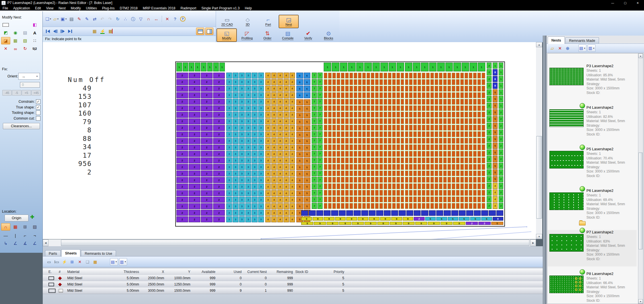 Image resolution: width=644 pixels, height=304 pixels. Describe the element at coordinates (495, 139) in the screenshot. I see `nest-part: 5` at that location.